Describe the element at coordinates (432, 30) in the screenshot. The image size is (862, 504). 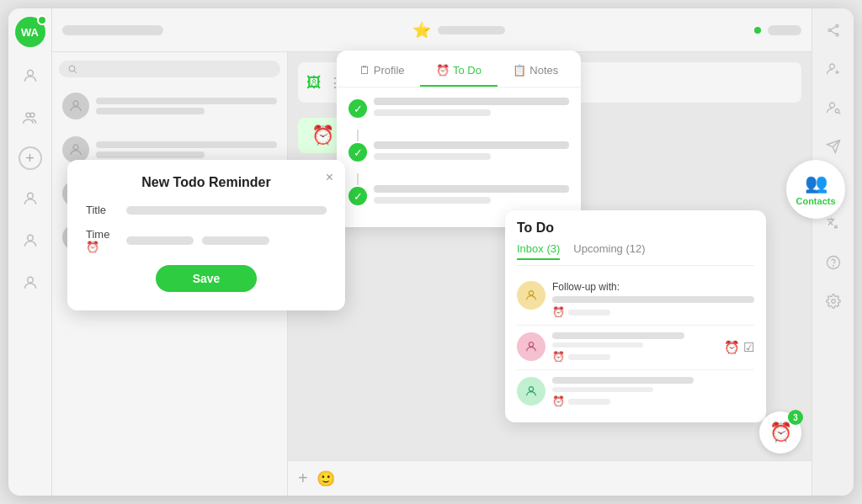
I see `top-bar: ⭐` at that location.